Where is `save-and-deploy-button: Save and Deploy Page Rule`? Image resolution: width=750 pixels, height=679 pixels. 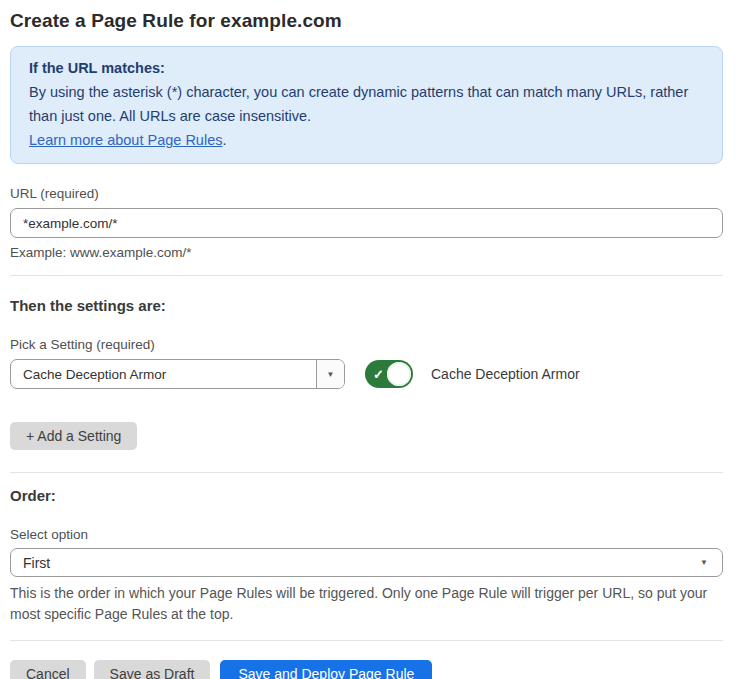 save-and-deploy-button: Save and Deploy Page Rule is located at coordinates (326, 670).